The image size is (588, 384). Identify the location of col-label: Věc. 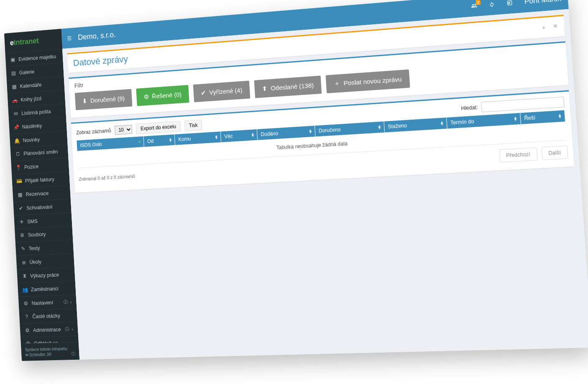
(228, 136).